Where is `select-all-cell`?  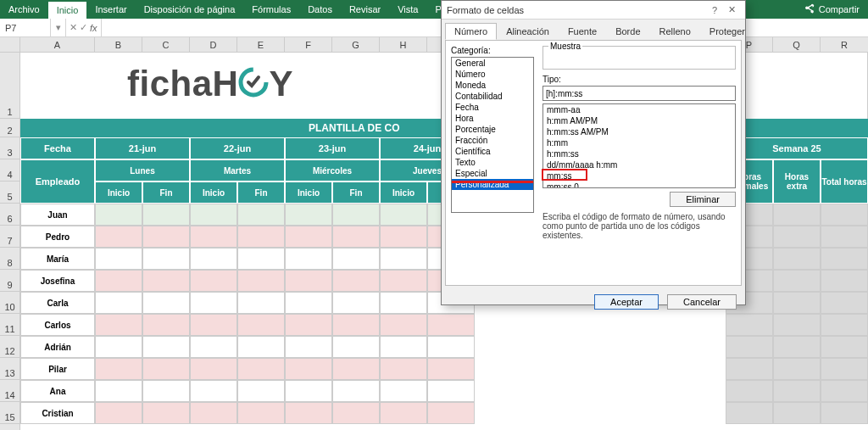 select-all-cell is located at coordinates (10, 44).